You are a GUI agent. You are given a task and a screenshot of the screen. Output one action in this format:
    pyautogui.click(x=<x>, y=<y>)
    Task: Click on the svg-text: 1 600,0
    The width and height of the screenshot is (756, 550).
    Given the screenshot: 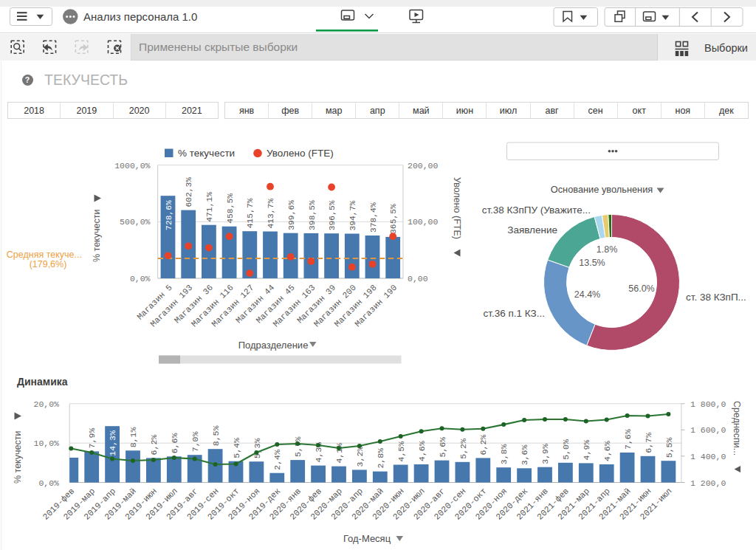 What is the action you would take?
    pyautogui.click(x=708, y=430)
    